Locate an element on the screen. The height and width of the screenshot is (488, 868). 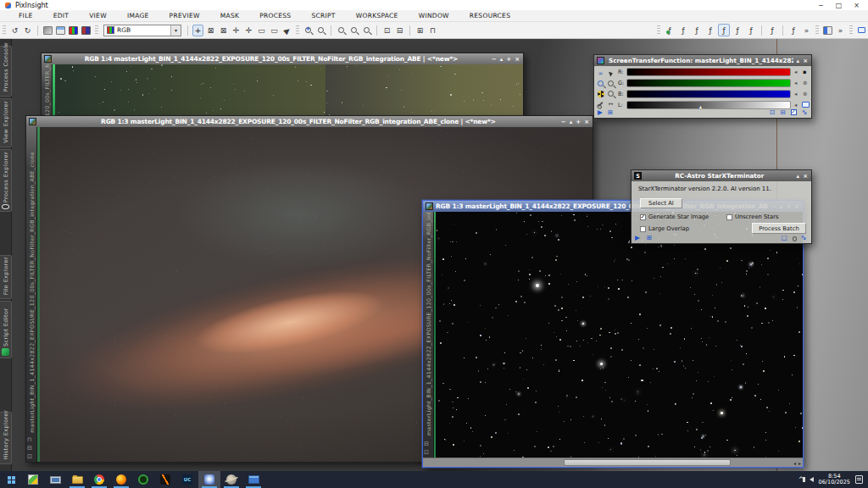
new-preview-button: ▭ is located at coordinates (261, 30).